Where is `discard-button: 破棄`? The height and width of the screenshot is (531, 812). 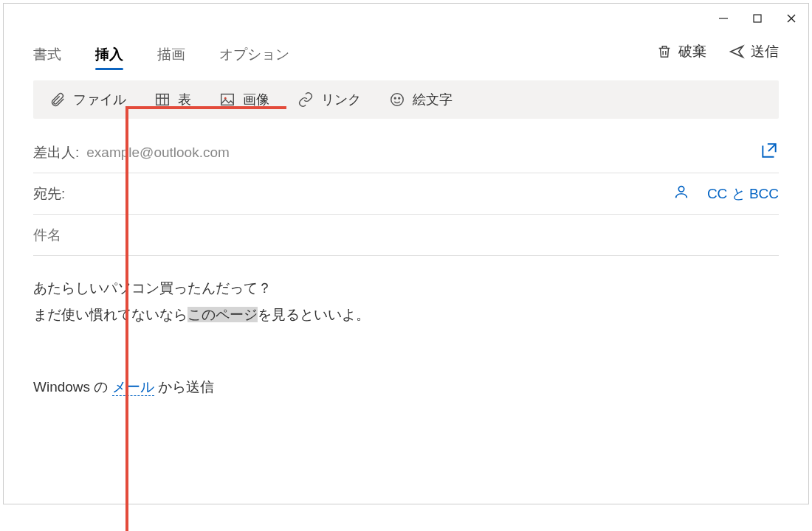 discard-button: 破棄 is located at coordinates (681, 52).